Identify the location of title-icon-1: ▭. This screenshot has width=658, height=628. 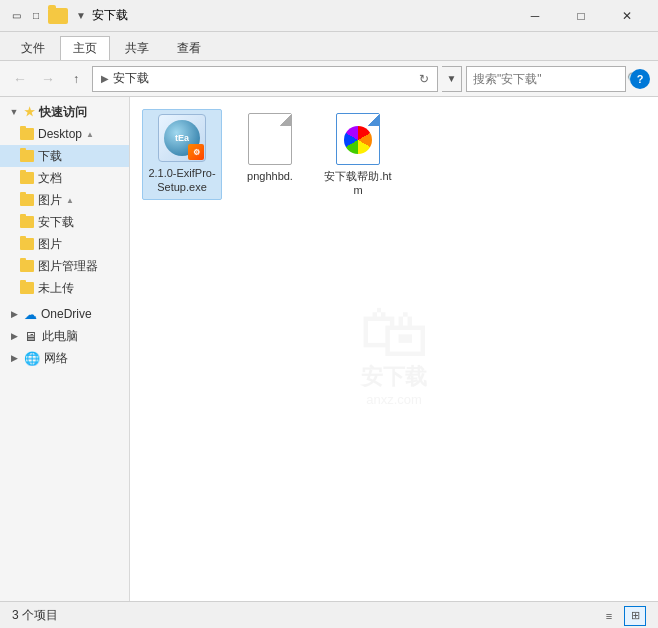
(16, 16).